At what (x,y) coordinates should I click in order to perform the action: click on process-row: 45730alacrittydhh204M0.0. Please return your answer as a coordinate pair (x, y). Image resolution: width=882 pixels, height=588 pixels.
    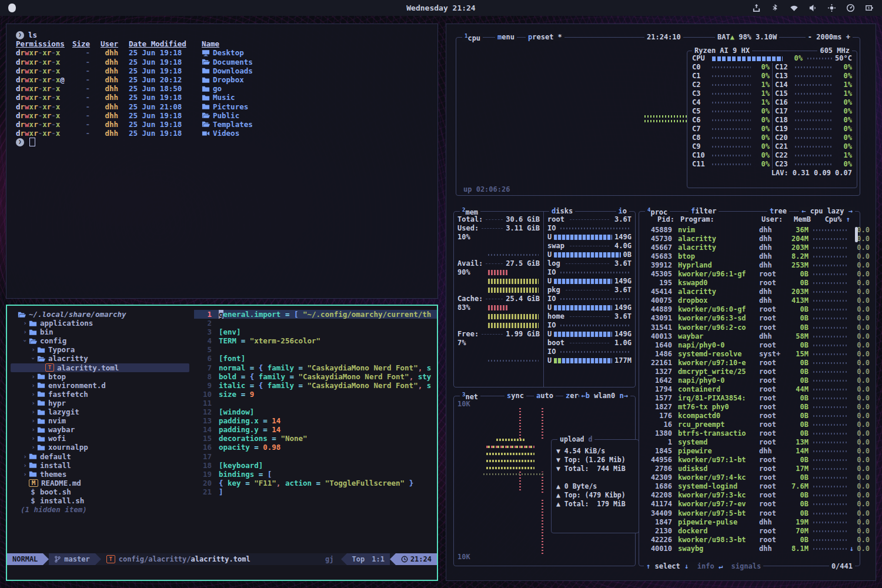
    Looking at the image, I should click on (749, 239).